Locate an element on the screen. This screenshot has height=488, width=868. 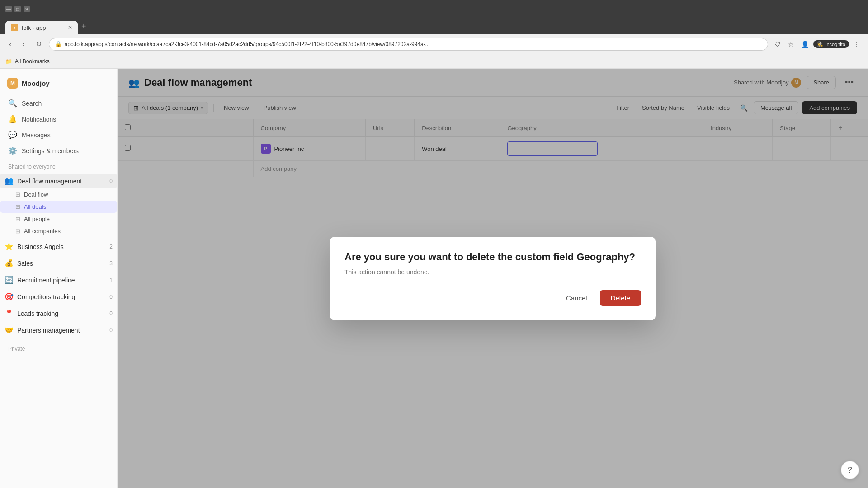
sidebar-item-search: 🔍 Search is located at coordinates (59, 103).